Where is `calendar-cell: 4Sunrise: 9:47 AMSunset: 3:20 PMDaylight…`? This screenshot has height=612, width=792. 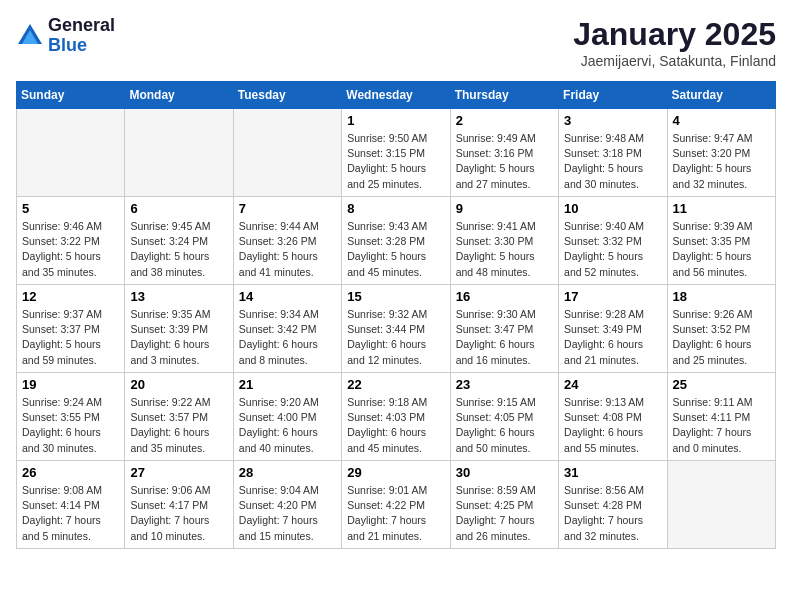
calendar-cell: 4Sunrise: 9:47 AMSunset: 3:20 PMDaylight… is located at coordinates (721, 153).